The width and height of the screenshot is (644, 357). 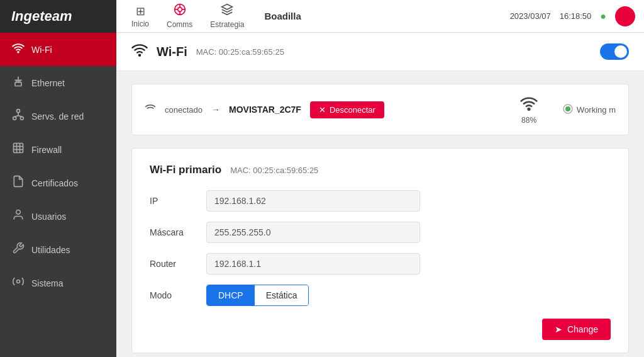 I want to click on sidebar-item-wifi: Wi-Fi, so click(x=58, y=49).